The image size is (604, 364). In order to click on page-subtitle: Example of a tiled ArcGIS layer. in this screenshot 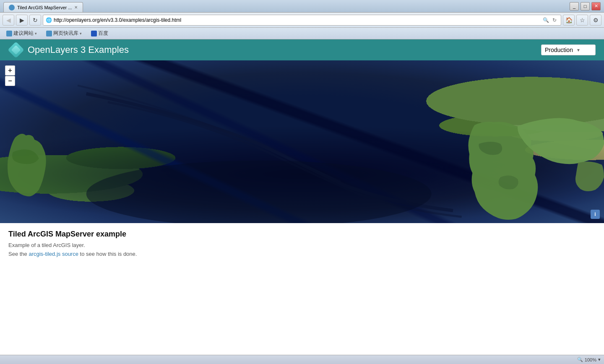, I will do `click(302, 245)`.